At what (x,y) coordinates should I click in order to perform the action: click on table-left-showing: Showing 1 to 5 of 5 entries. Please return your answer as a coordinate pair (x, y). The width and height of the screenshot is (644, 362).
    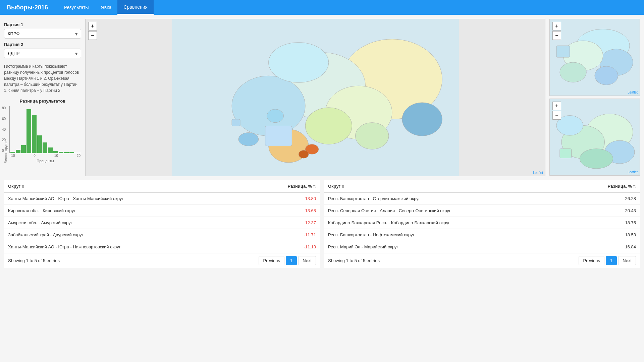
    Looking at the image, I should click on (34, 261).